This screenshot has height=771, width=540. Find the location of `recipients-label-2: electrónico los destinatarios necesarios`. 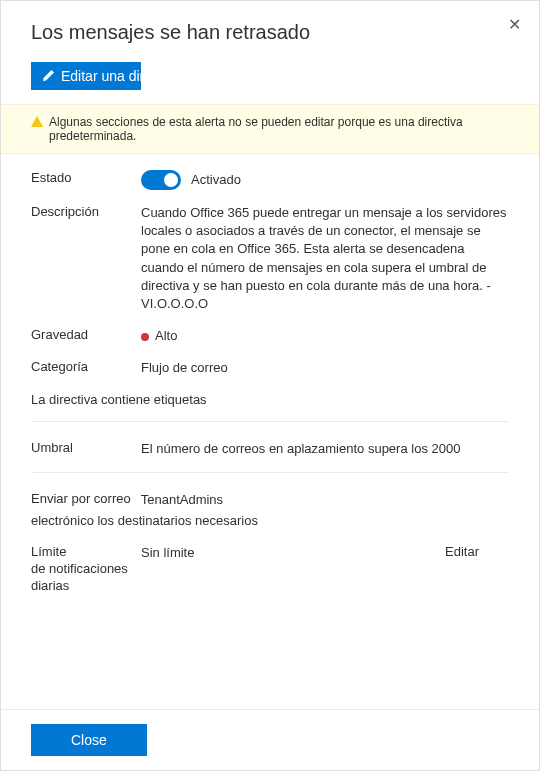

recipients-label-2: electrónico los destinatarios necesarios is located at coordinates (270, 522).